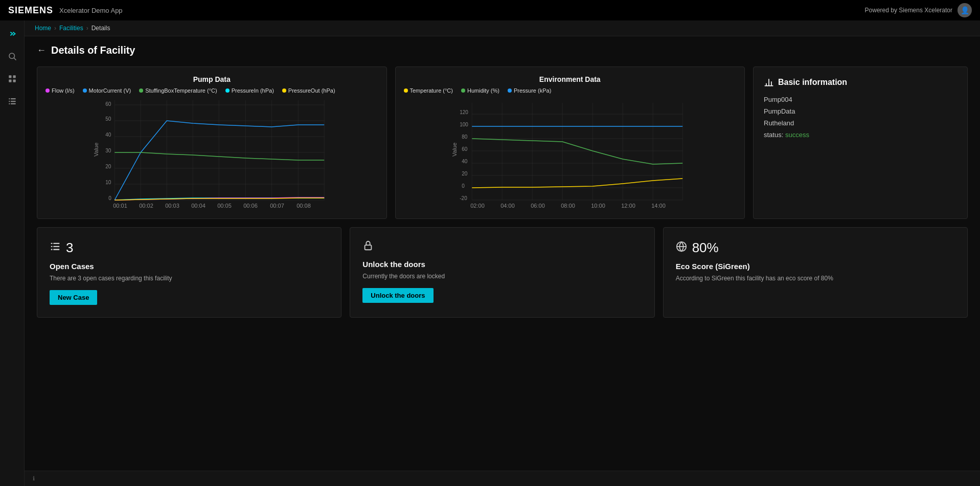 This screenshot has width=980, height=486. What do you see at coordinates (198, 206) in the screenshot?
I see `svg-text: 00:04` at bounding box center [198, 206].